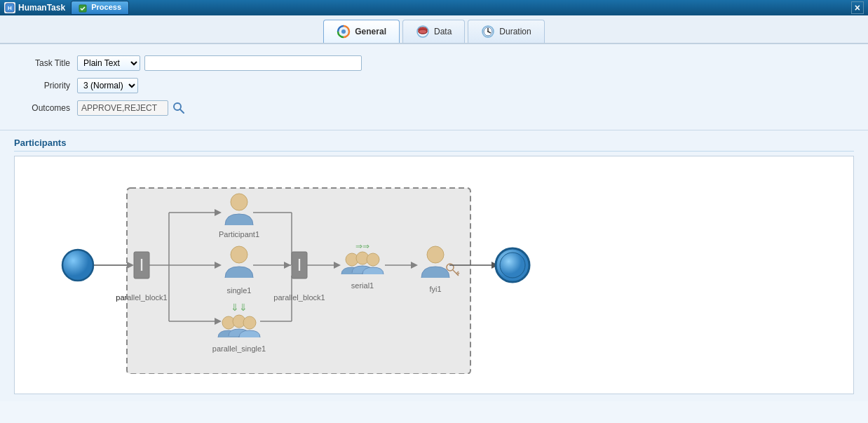  What do you see at coordinates (10, 8) in the screenshot?
I see `svg-text: H` at bounding box center [10, 8].